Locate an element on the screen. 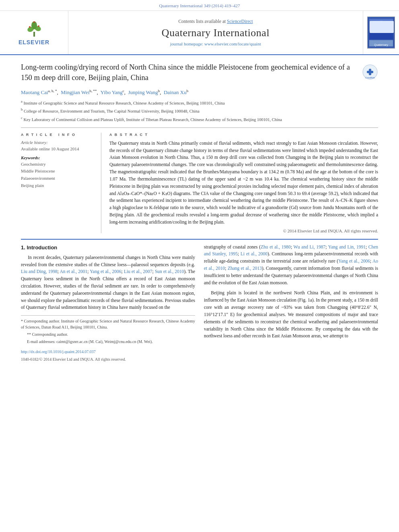 The height and width of the screenshot is (532, 399). abstract-col: A B S T R A C T The Quaternary strata in… is located at coordinates (244, 183).